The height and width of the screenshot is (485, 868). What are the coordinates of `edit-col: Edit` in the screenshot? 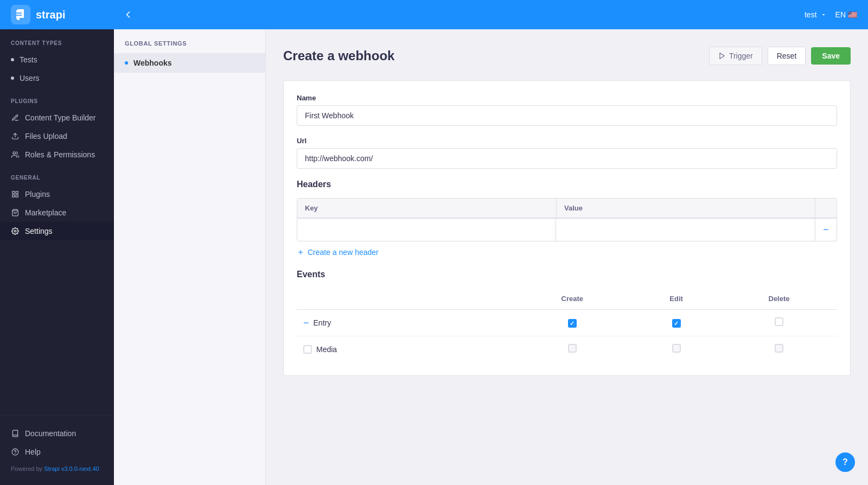 It's located at (676, 299).